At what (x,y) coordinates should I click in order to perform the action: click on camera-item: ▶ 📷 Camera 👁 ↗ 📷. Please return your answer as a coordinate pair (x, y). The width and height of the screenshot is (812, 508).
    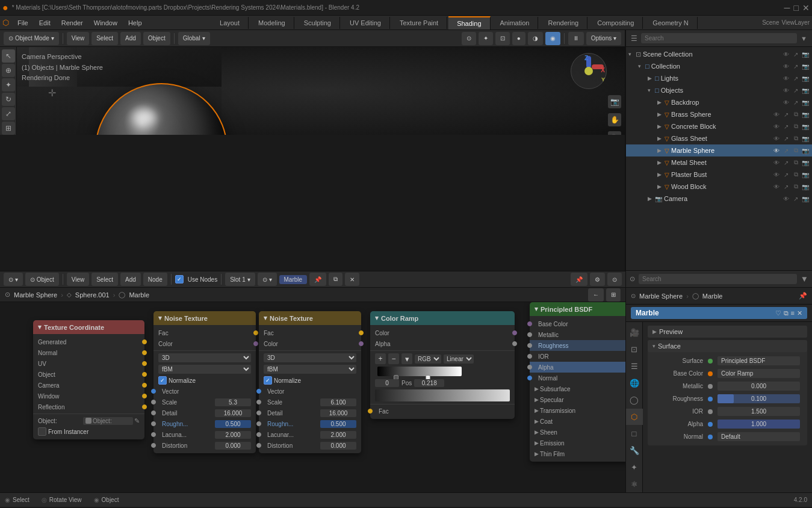
    Looking at the image, I should click on (719, 199).